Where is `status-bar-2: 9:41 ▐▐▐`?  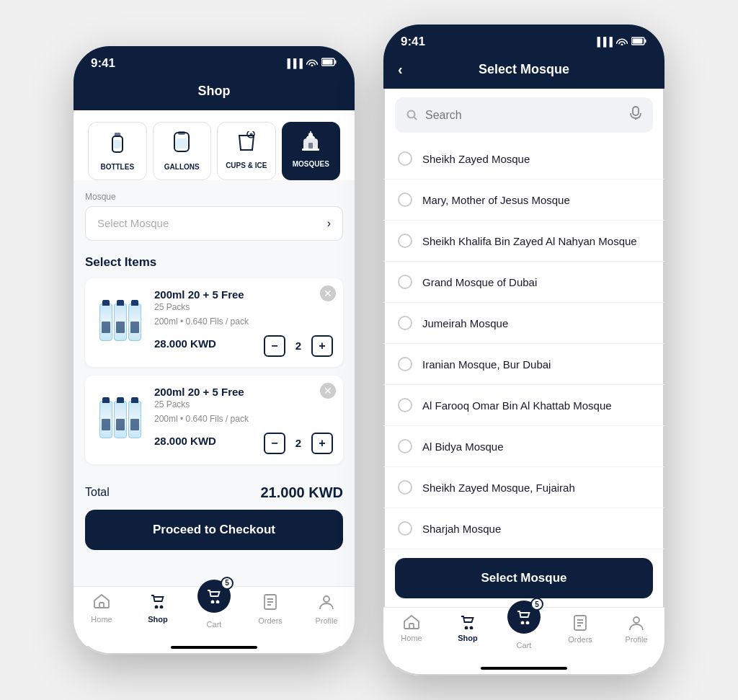
status-bar-2: 9:41 ▐▐▐ is located at coordinates (524, 40).